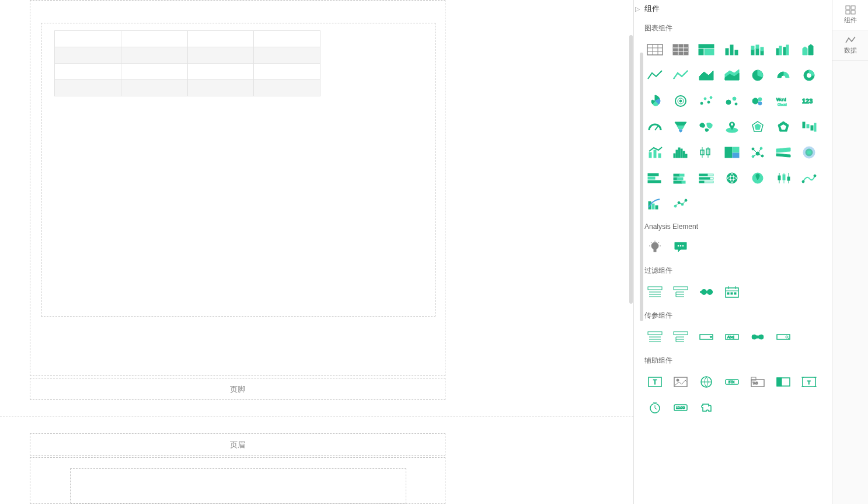  What do you see at coordinates (655, 178) in the screenshot?
I see `hbar-icon` at bounding box center [655, 178].